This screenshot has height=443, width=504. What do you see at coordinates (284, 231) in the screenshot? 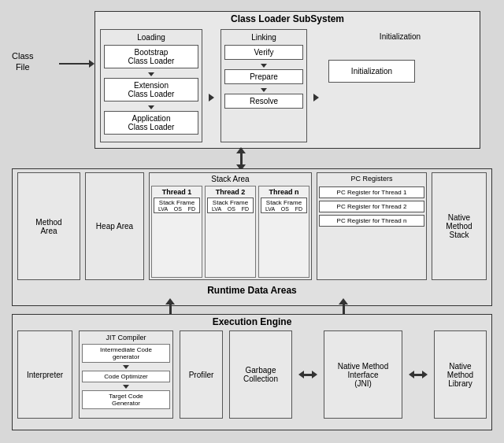
I see `thread-n: Thread n Stack Frame LVAOSFD` at bounding box center [284, 231].